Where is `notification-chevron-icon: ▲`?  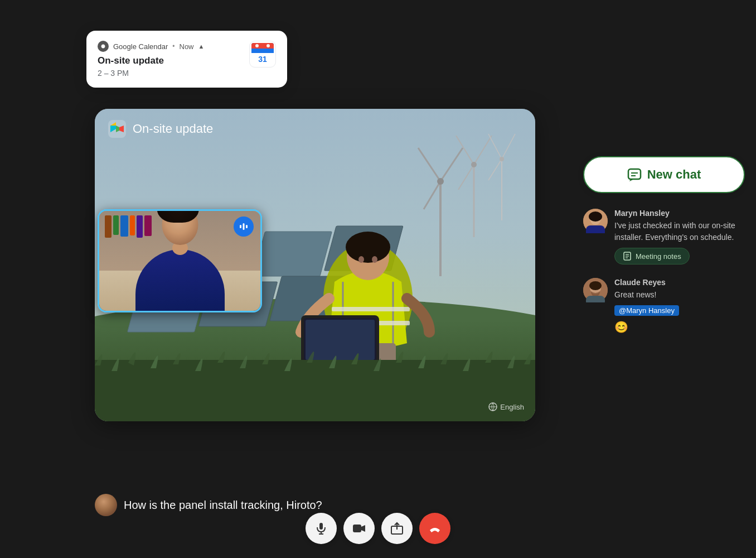 notification-chevron-icon: ▲ is located at coordinates (202, 46).